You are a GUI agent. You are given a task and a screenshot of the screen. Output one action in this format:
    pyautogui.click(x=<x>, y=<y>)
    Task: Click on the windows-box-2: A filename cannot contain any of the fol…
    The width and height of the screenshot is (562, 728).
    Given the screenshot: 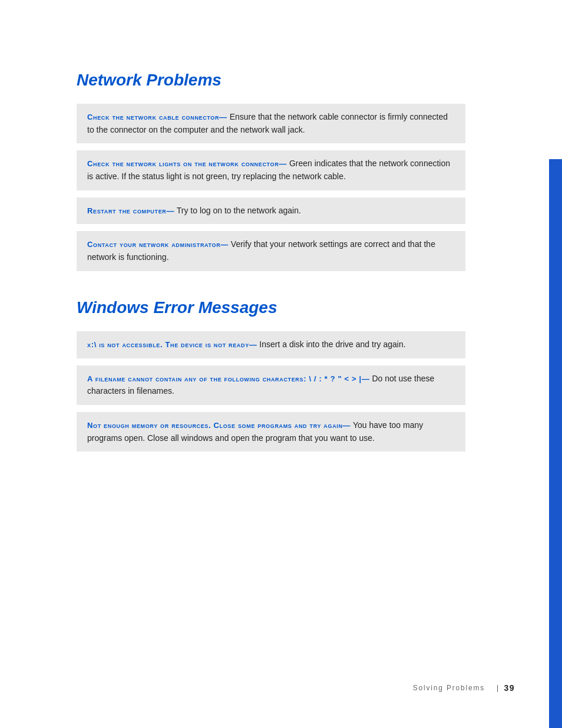 What is the action you would take?
    pyautogui.click(x=271, y=386)
    